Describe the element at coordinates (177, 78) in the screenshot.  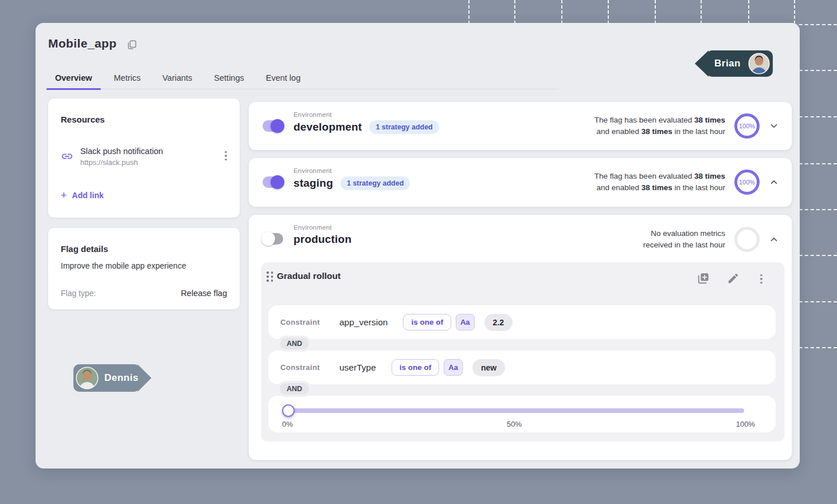
I see `tab-variants: Variants` at that location.